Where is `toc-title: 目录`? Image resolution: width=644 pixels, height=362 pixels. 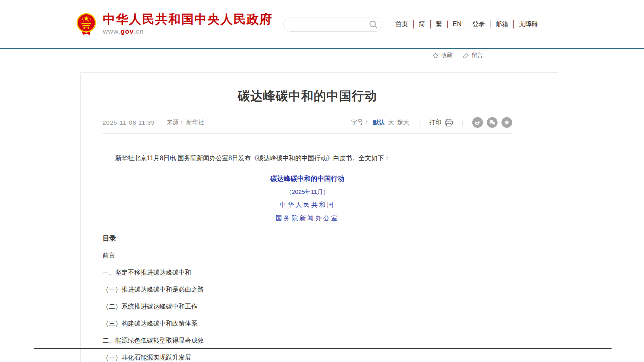 toc-title: 目录 is located at coordinates (307, 238).